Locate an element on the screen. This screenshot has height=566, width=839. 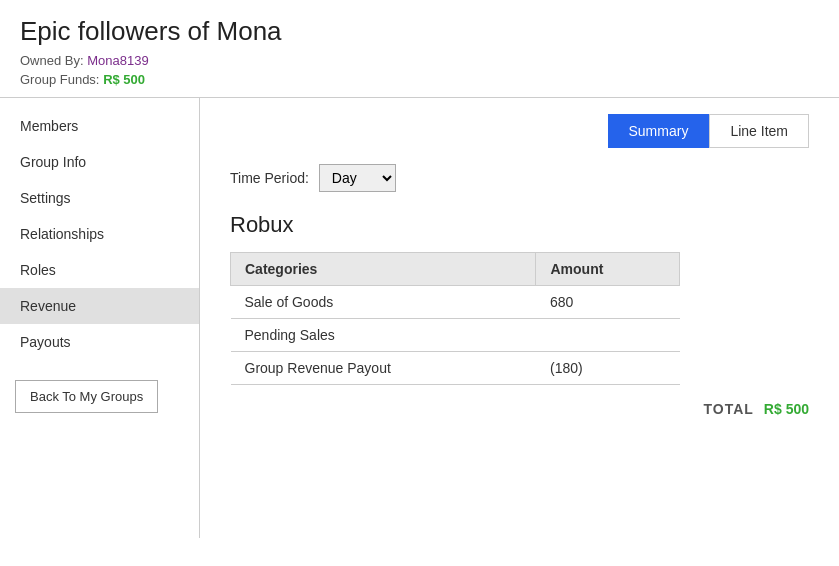
back-button-container: Back To My Groups is located at coordinates (100, 396).